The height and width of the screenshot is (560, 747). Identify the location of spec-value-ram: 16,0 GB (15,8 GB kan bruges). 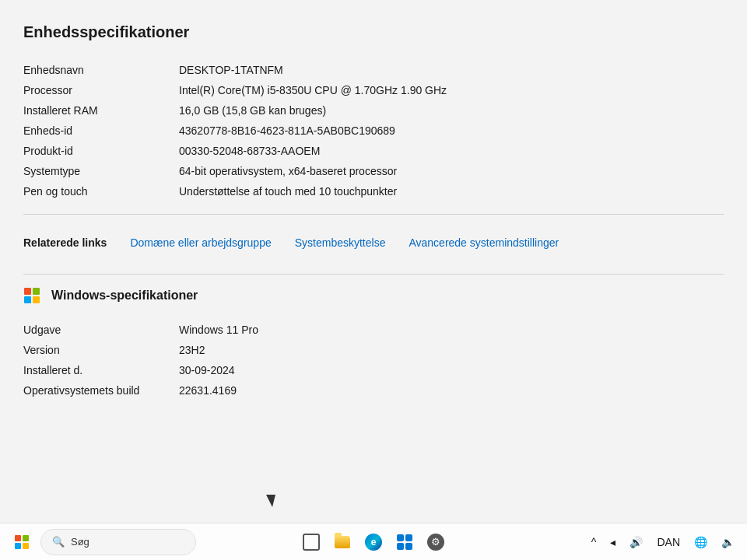
(451, 110).